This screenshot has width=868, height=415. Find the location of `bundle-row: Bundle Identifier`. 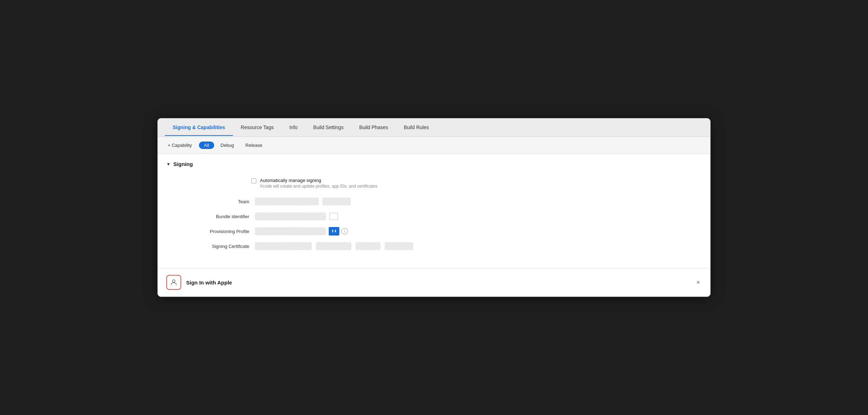

bundle-row: Bundle Identifier is located at coordinates (434, 216).